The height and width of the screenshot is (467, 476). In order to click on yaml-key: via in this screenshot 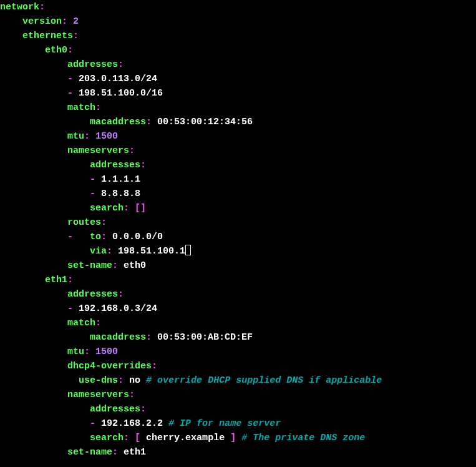, I will do `click(99, 251)`.